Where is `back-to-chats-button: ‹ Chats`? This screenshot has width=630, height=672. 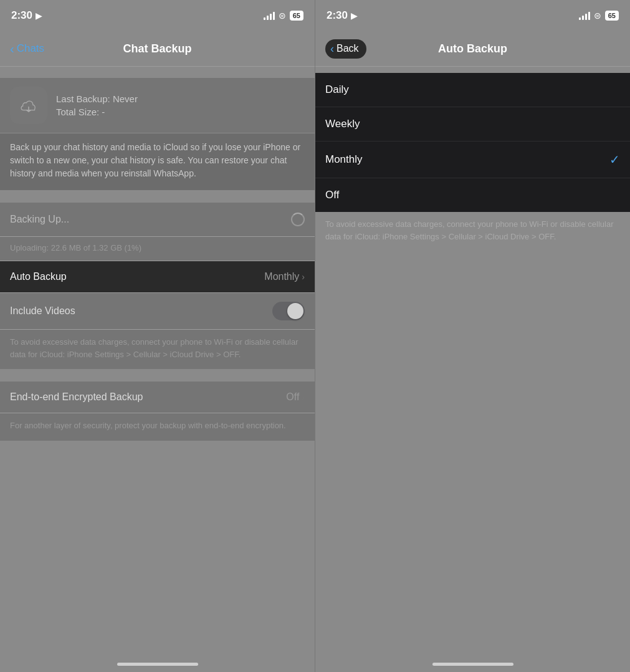 back-to-chats-button: ‹ Chats is located at coordinates (27, 49).